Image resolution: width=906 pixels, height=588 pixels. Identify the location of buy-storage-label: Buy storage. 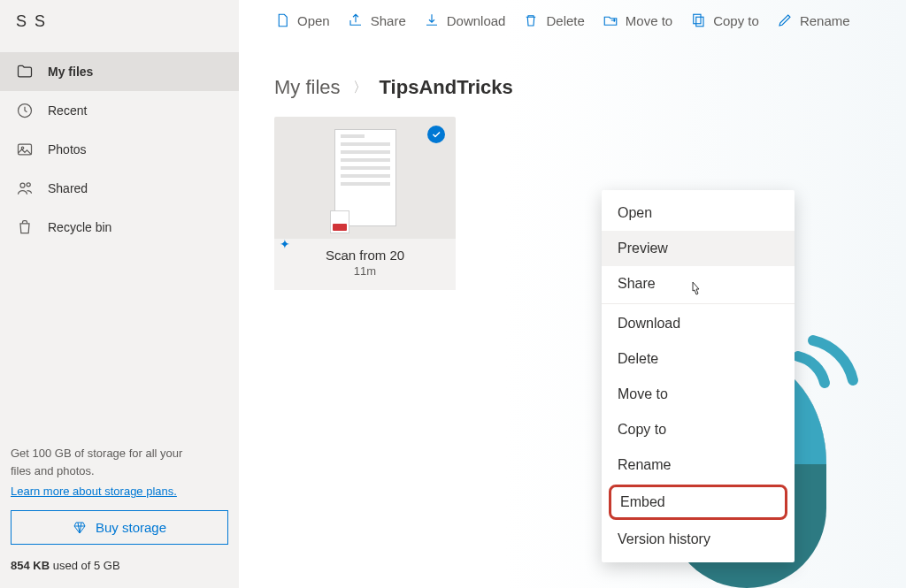
(131, 527).